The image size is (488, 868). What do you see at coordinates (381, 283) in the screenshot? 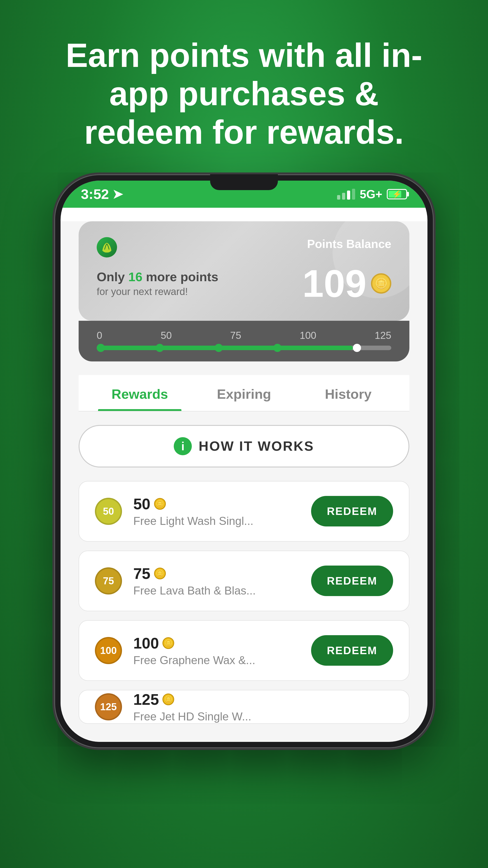
I see `coin-icon-large: 🪙` at bounding box center [381, 283].